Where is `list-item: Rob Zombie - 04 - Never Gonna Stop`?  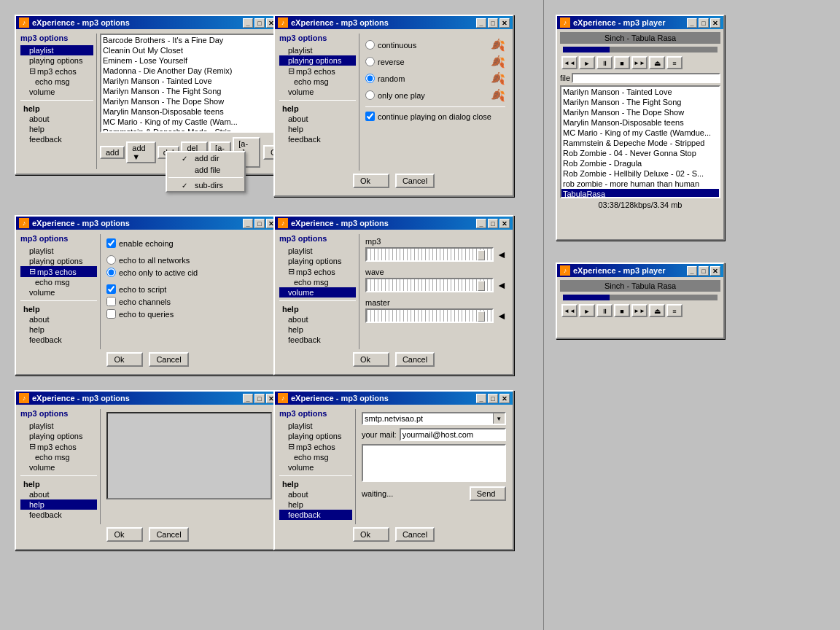
list-item: Rob Zombie - 04 - Never Gonna Stop is located at coordinates (640, 153).